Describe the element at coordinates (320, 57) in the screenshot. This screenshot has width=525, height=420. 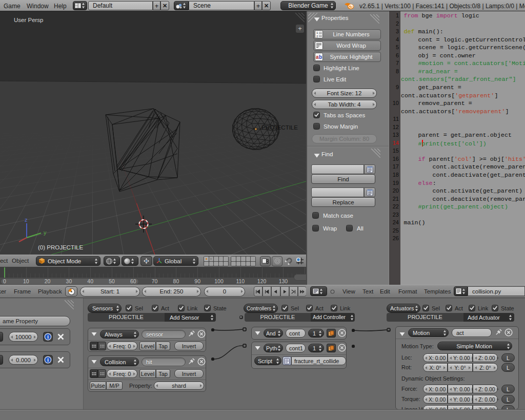
I see `svg-text: b` at that location.